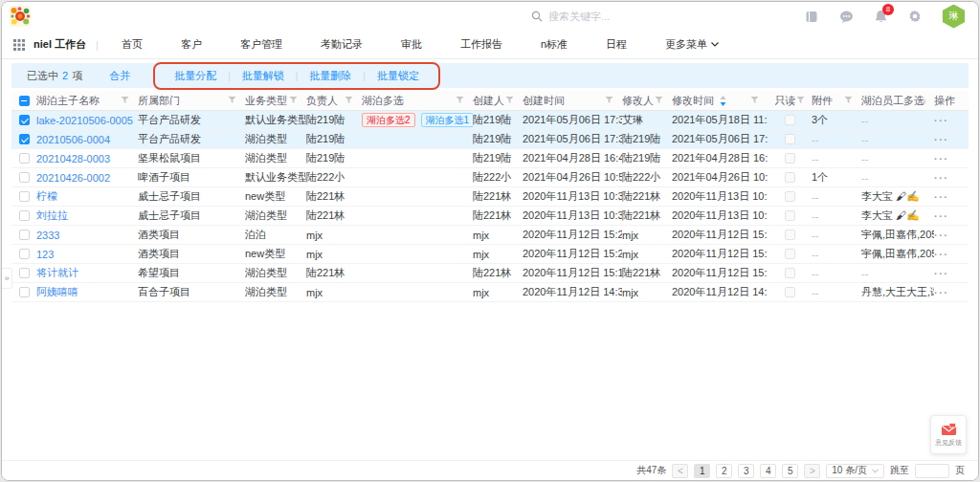 This screenshot has height=482, width=980. What do you see at coordinates (47, 196) in the screenshot?
I see `record-name-link: 柠檬` at bounding box center [47, 196].